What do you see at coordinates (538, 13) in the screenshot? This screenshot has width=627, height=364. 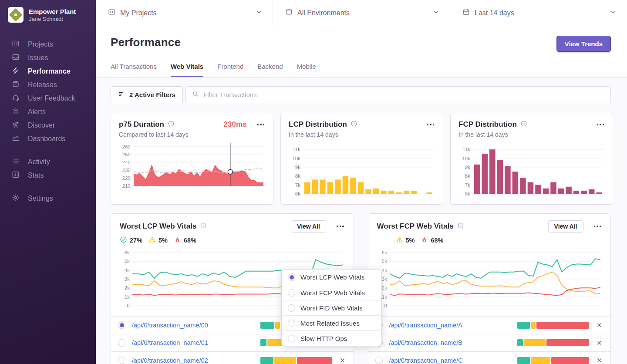 I see `date-range-selector: Last 14 days` at bounding box center [538, 13].